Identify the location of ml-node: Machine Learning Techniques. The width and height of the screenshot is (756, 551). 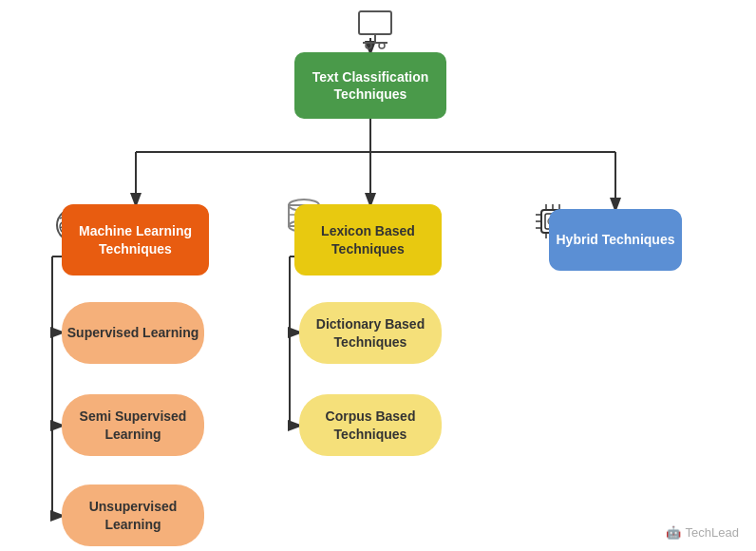
(135, 239).